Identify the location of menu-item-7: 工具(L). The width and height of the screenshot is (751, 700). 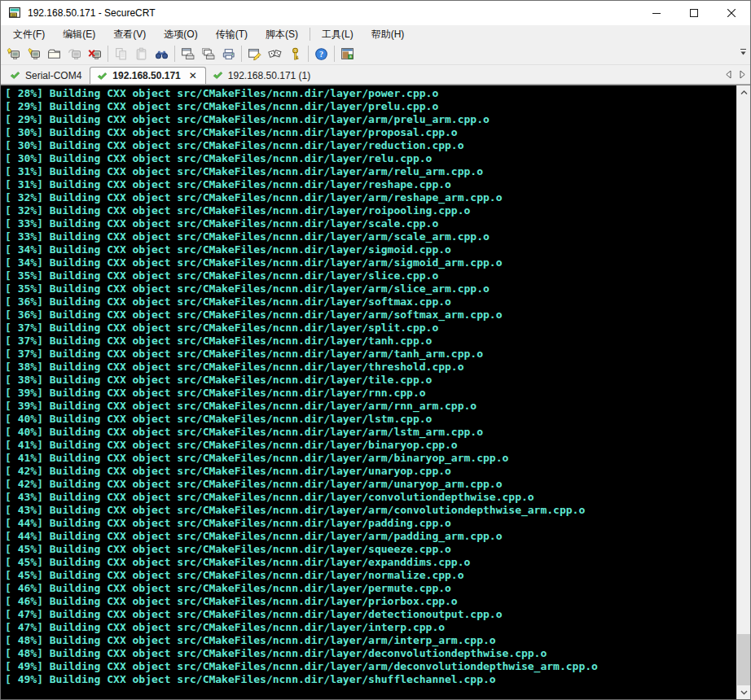
(337, 34).